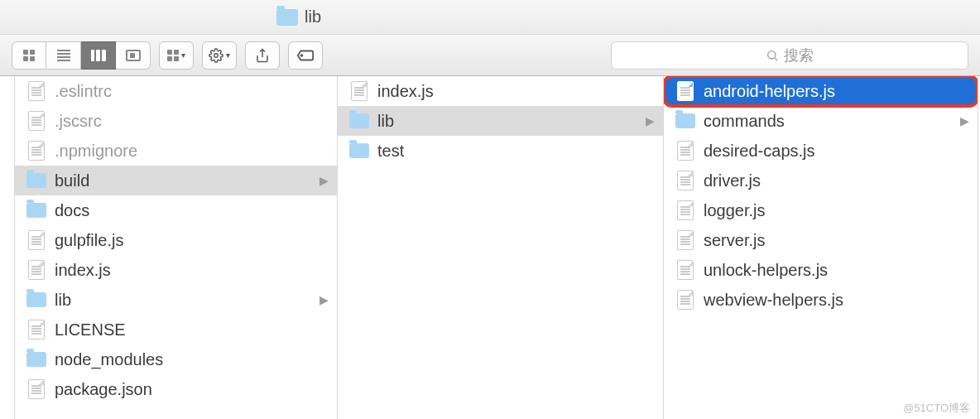 This screenshot has height=419, width=980. What do you see at coordinates (821, 91) in the screenshot?
I see `list-item: android-helpers.js` at bounding box center [821, 91].